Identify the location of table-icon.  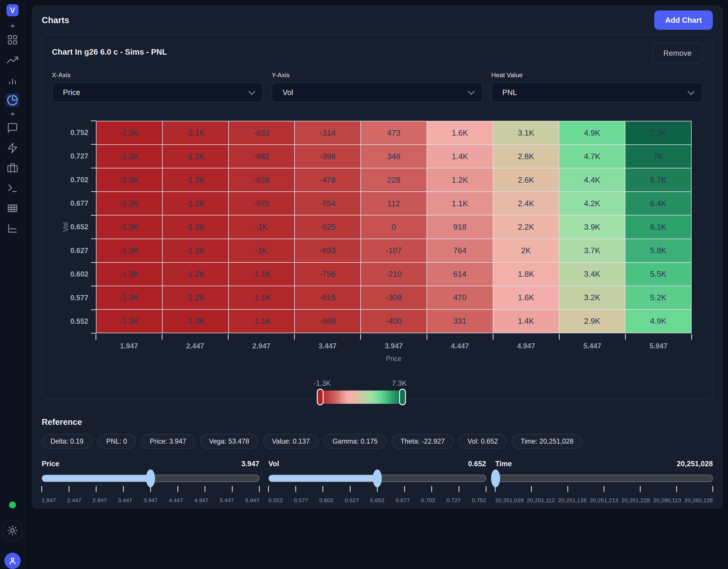
(13, 208).